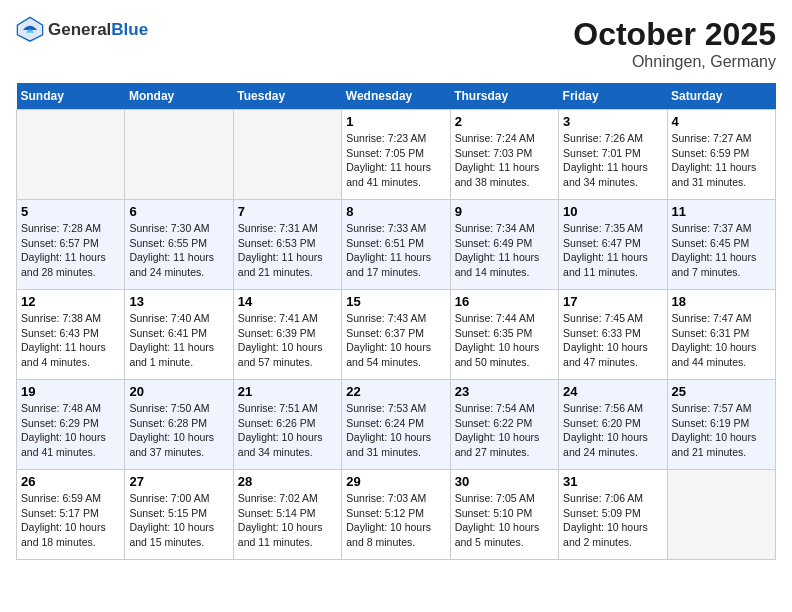 The height and width of the screenshot is (612, 792). What do you see at coordinates (179, 425) in the screenshot?
I see `calendar-cell: 20Sunrise: 7:50 AM Sunset: 6:28 PM Dayli…` at bounding box center [179, 425].